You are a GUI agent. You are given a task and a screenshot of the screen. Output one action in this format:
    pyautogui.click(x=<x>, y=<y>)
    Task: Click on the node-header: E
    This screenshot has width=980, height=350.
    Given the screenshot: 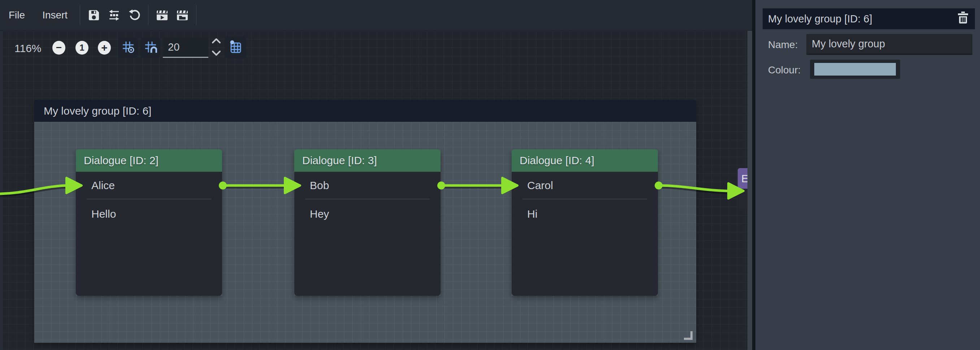 What is the action you would take?
    pyautogui.click(x=743, y=178)
    